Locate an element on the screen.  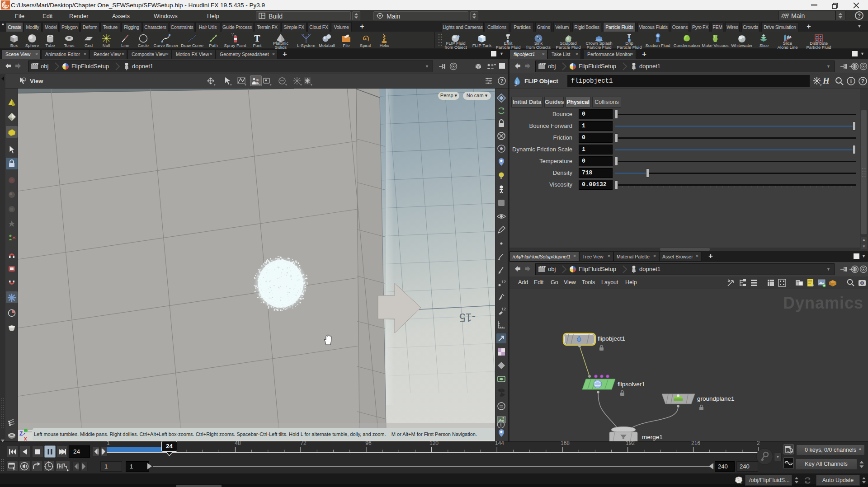
svg-text: x is located at coordinates (25, 438).